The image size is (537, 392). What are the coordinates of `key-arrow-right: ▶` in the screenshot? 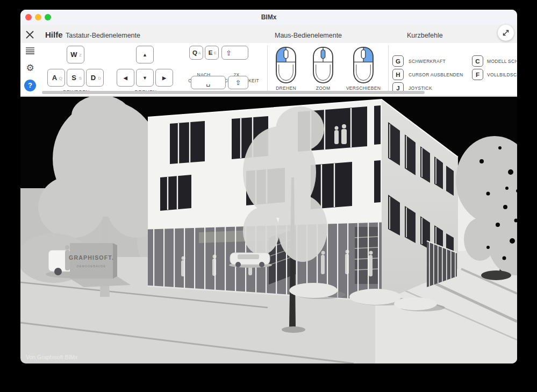 It's located at (164, 77).